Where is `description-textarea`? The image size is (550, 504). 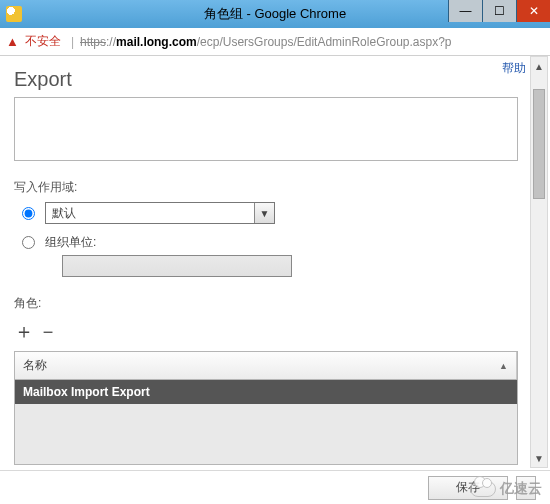
description-textarea is located at coordinates (266, 129).